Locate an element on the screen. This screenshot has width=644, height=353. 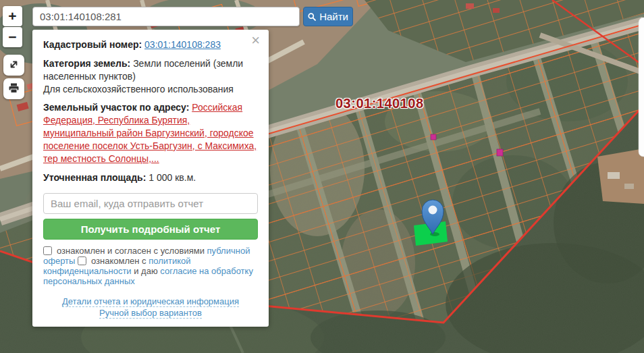
offer-consent-text: ознакомлен и согласен с условиями is located at coordinates (132, 251).